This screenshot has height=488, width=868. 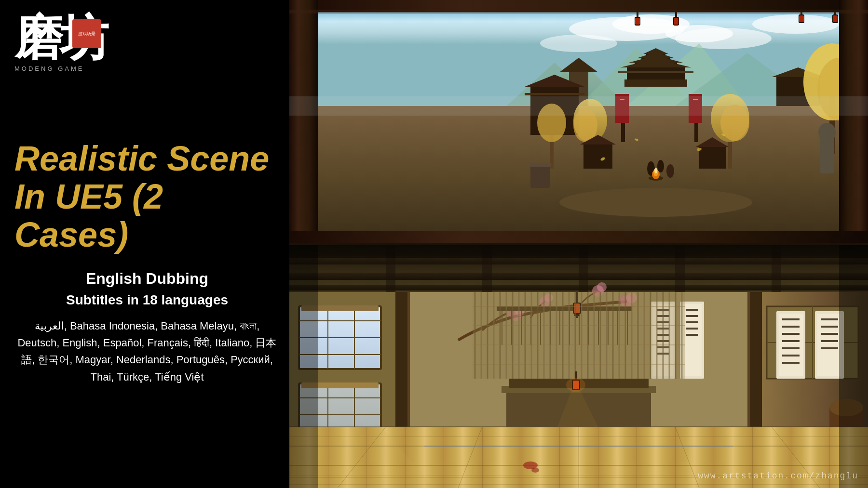 I want to click on screenshot-divider, so click(x=579, y=244).